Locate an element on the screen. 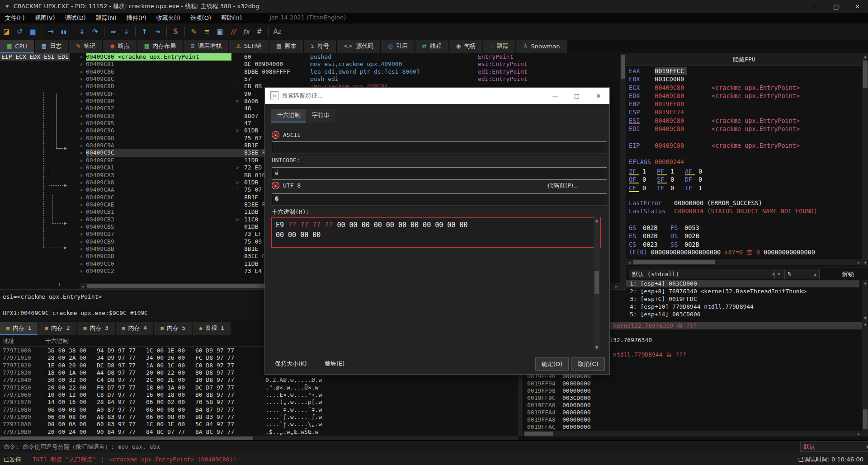  toolbar-icon: ↺ is located at coordinates (20, 32).